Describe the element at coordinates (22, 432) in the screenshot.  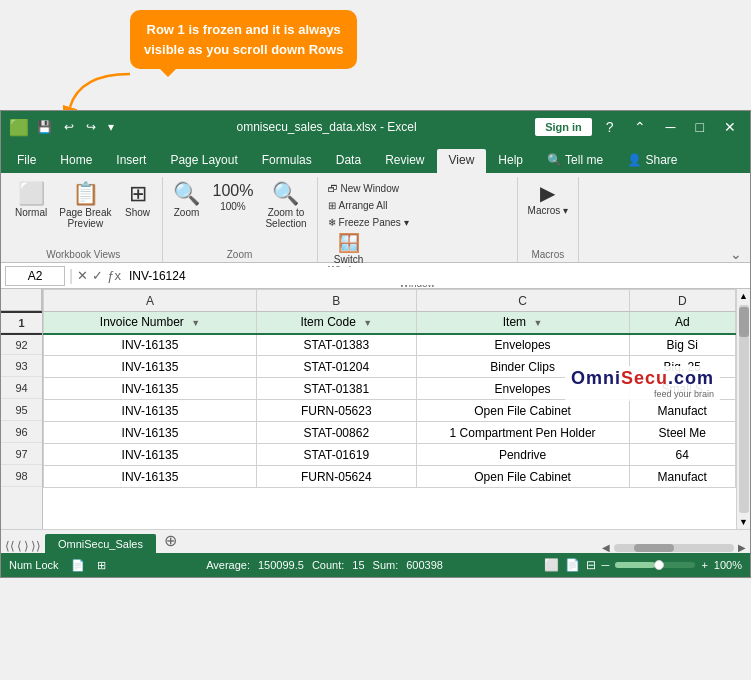
I see `row-num-96: 96` at that location.